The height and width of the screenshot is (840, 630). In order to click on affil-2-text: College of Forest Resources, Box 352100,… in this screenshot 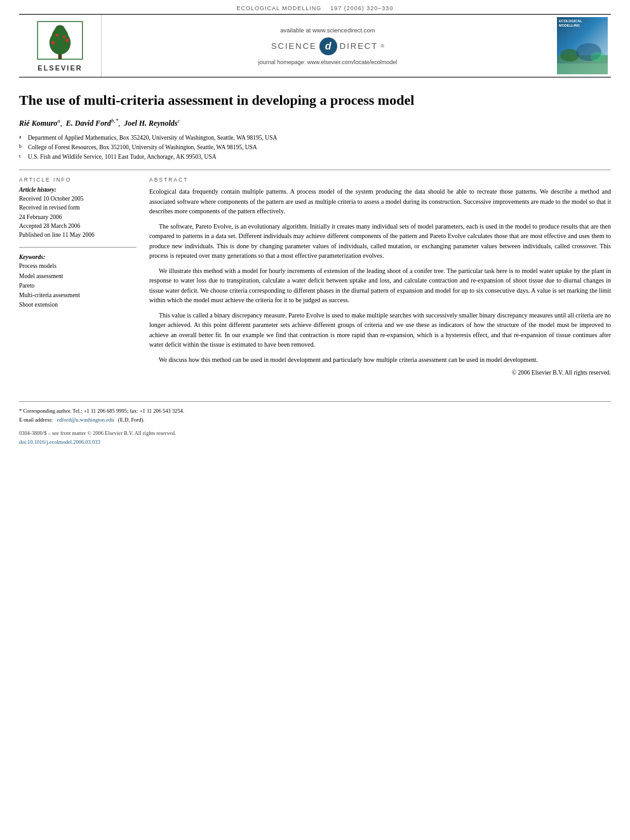, I will do `click(142, 147)`.